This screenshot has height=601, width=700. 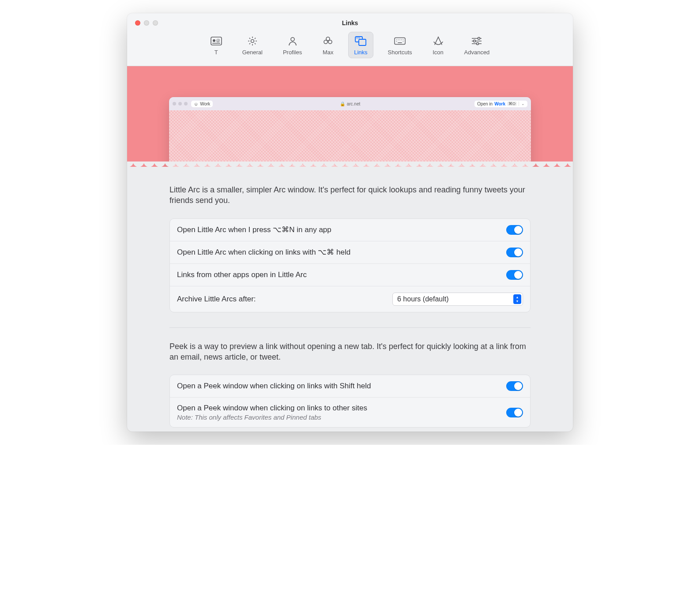 I want to click on sliders-icon, so click(x=477, y=41).